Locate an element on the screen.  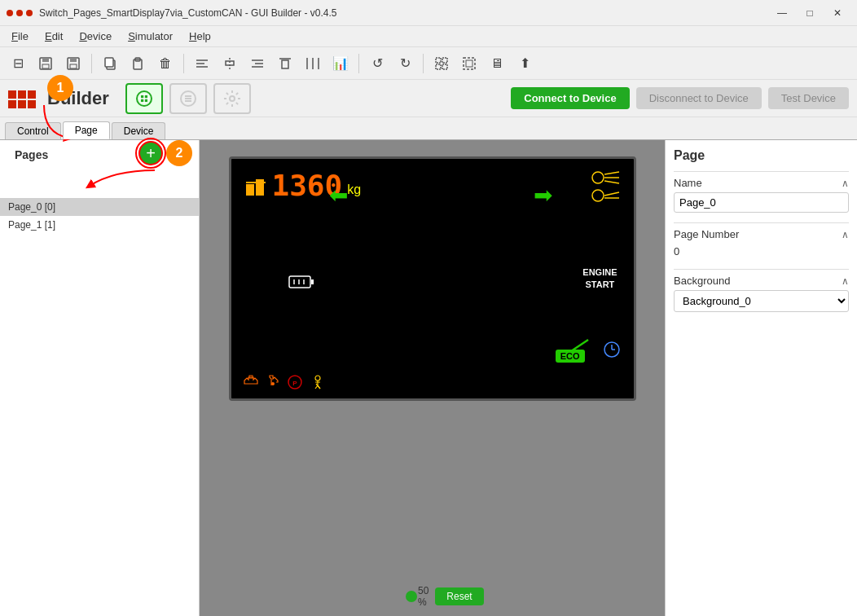
action-settings-btn is located at coordinates (232, 99).